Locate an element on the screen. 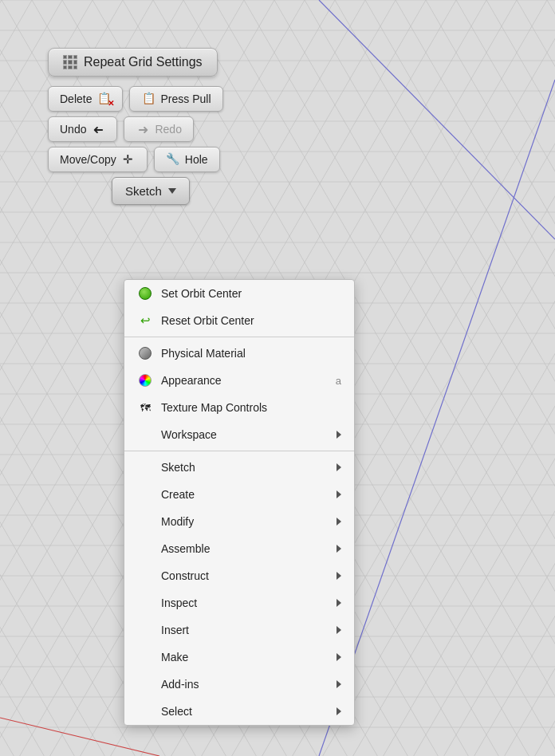 The width and height of the screenshot is (555, 756). menu-item-construct: Construct is located at coordinates (239, 576).